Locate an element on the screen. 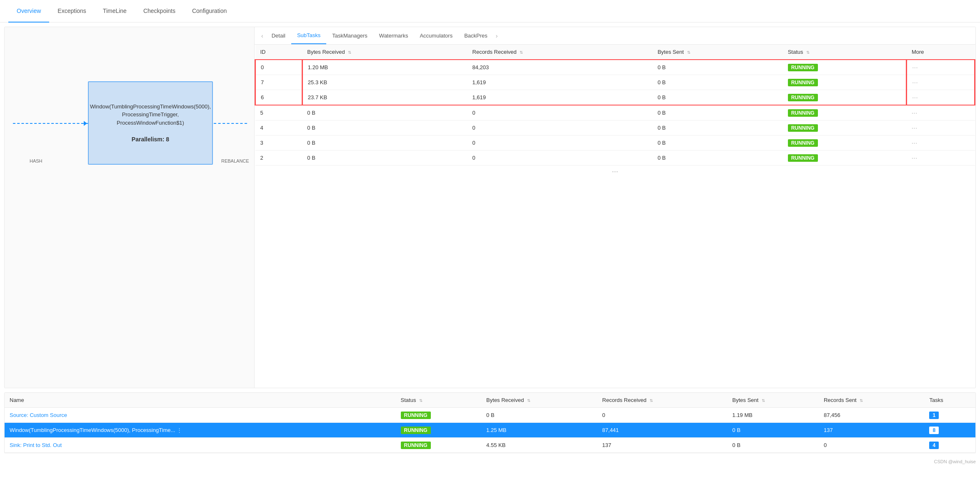  subtask-table-header: ID Bytes Received ⇅ Records Received ⇅ B… is located at coordinates (615, 52).